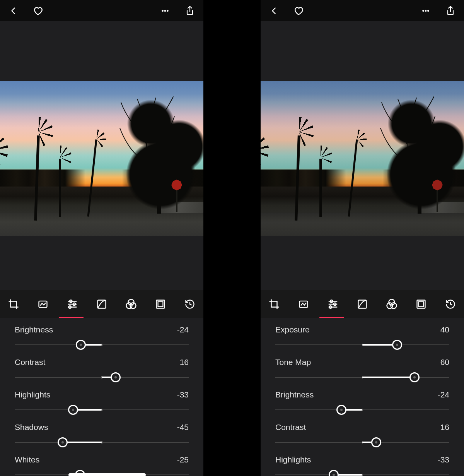 This screenshot has width=464, height=476. I want to click on slider-label: Whites, so click(27, 460).